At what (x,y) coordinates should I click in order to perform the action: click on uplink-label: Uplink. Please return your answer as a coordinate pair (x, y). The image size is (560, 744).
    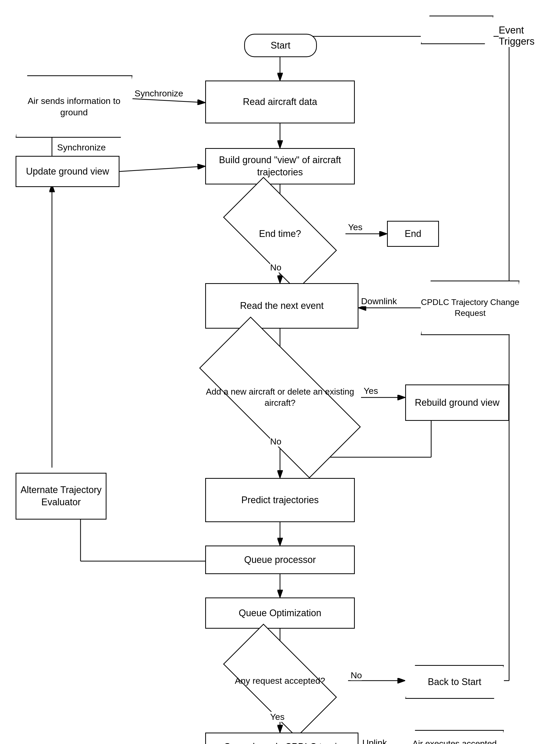
    Looking at the image, I should click on (375, 741).